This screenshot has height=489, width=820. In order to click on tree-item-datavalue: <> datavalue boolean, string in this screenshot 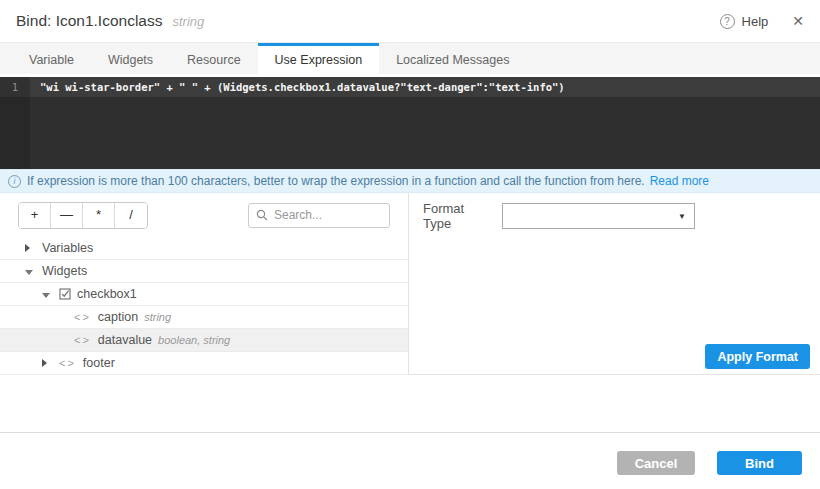, I will do `click(204, 340)`.